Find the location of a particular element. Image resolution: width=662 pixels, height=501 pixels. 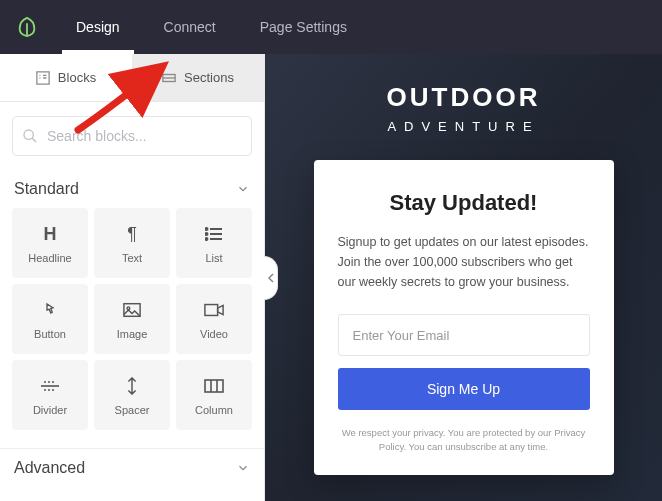

top-bar: Design Connect Page Settings is located at coordinates (331, 27).